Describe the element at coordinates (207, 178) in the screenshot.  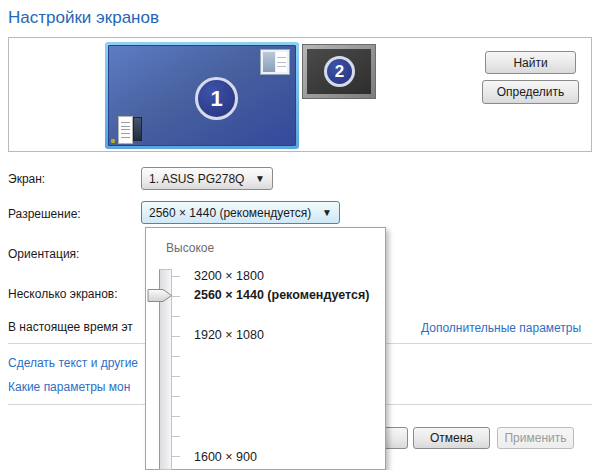
I see `screen-dropdown: 1. ASUS PG278Q ▼` at that location.